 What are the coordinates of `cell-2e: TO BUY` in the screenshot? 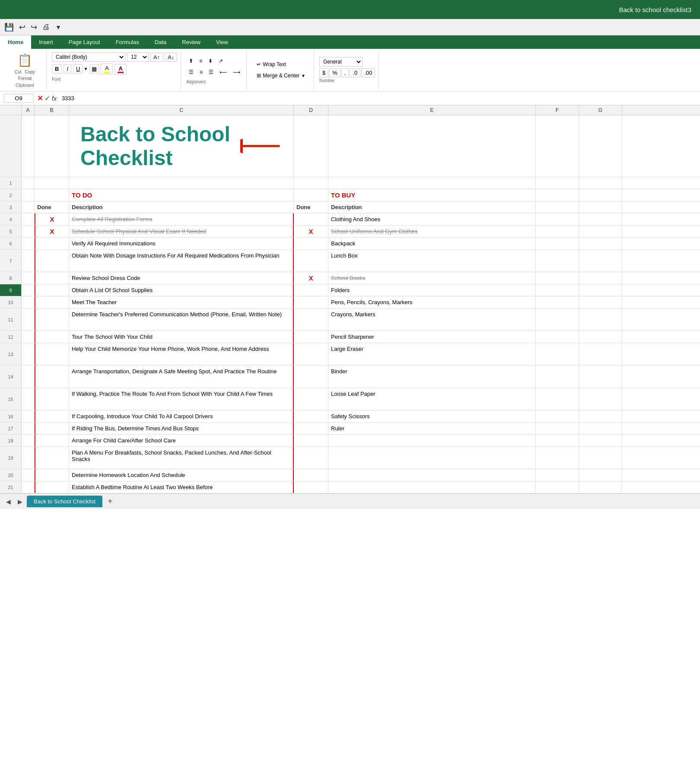 It's located at (432, 195).